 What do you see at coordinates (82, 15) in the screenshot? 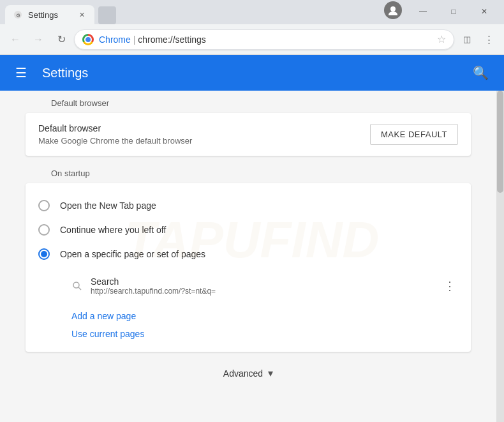
I see `tab-close-button: ✕` at bounding box center [82, 15].